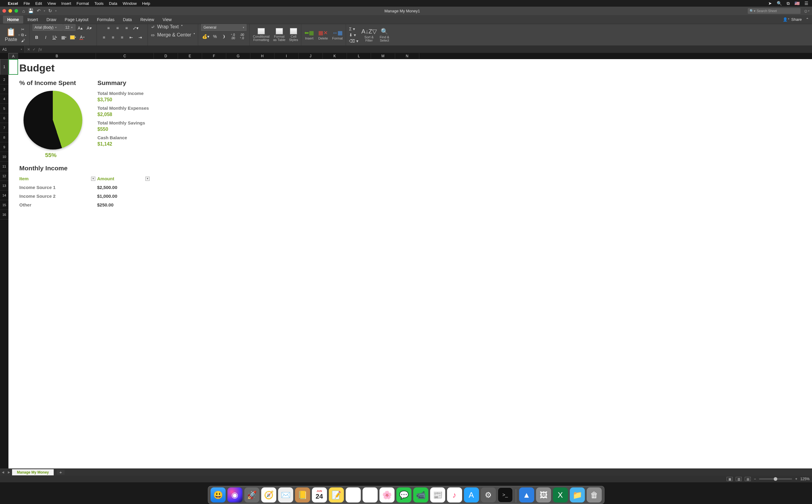 The height and width of the screenshot is (504, 812). Describe the element at coordinates (127, 28) in the screenshot. I see `align-bottom-icon: ≡` at that location.